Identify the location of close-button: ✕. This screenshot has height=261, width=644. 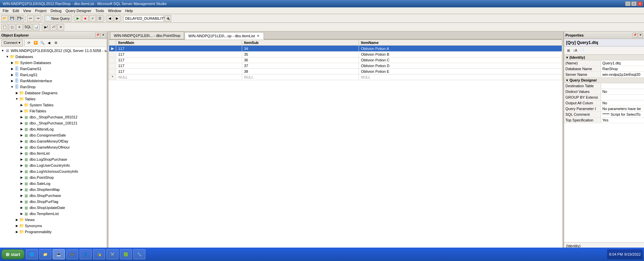
(640, 4).